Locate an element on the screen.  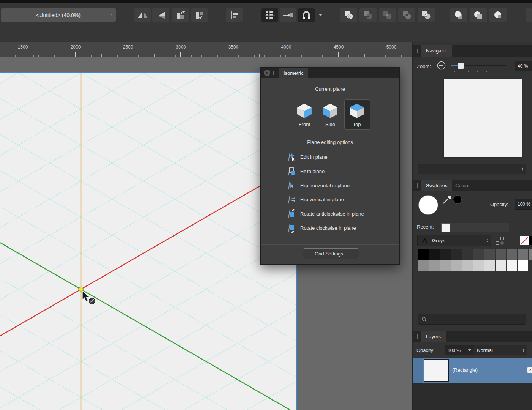
option-rotate-anticlockwise-in-plane: Rotate anticlockwise in plane is located at coordinates (325, 214).